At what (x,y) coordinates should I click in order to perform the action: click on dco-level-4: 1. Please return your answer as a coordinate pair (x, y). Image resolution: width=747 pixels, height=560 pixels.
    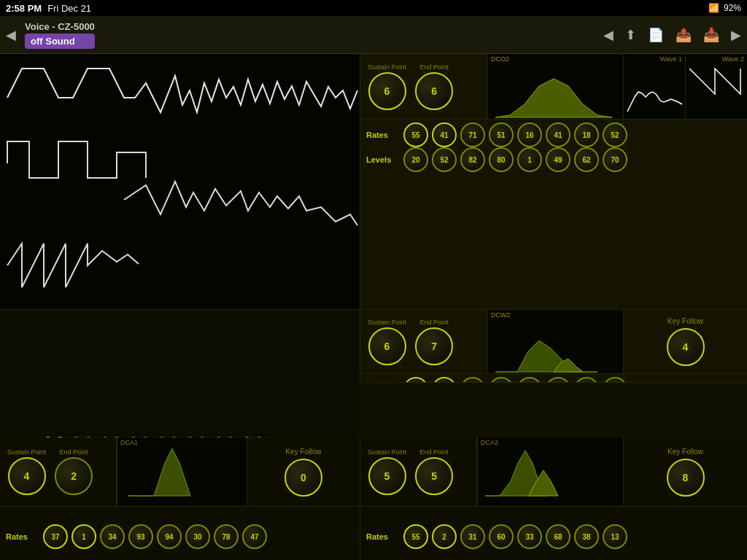
    Looking at the image, I should click on (530, 160).